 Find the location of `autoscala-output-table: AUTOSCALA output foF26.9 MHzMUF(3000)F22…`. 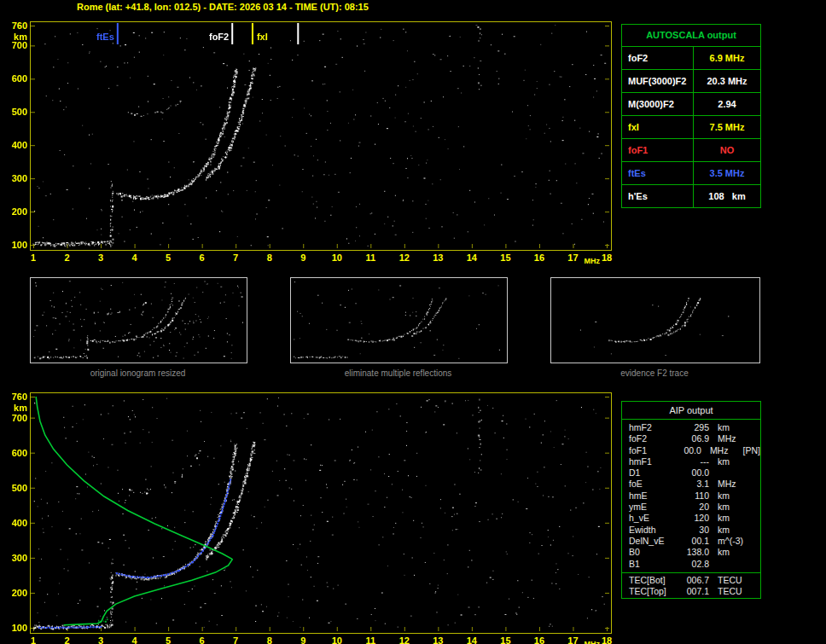

autoscala-output-table: AUTOSCALA output foF26.9 MHzMUF(3000)F22… is located at coordinates (691, 116).